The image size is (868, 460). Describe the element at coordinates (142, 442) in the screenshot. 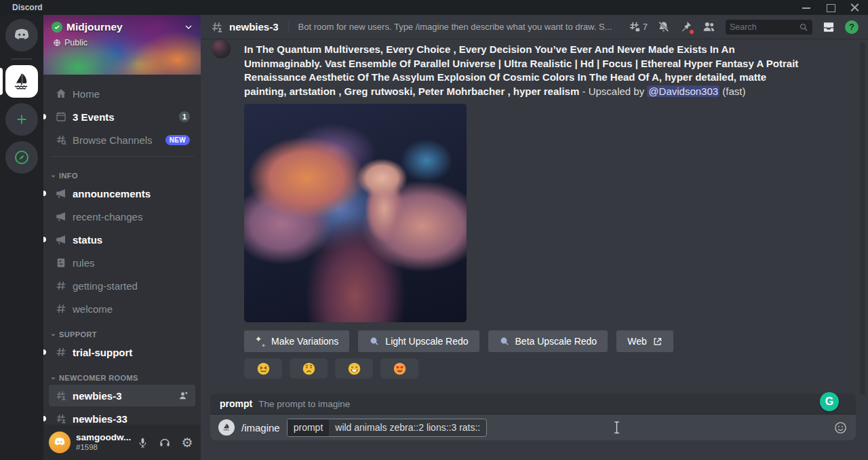

I see `mic-icon` at that location.